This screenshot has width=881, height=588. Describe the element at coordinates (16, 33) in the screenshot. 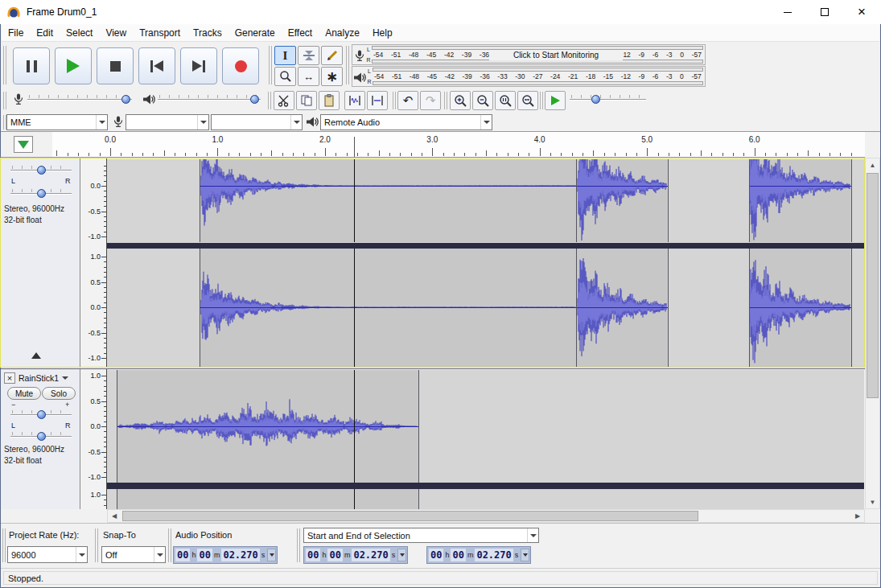

I see `menu-file: File` at that location.